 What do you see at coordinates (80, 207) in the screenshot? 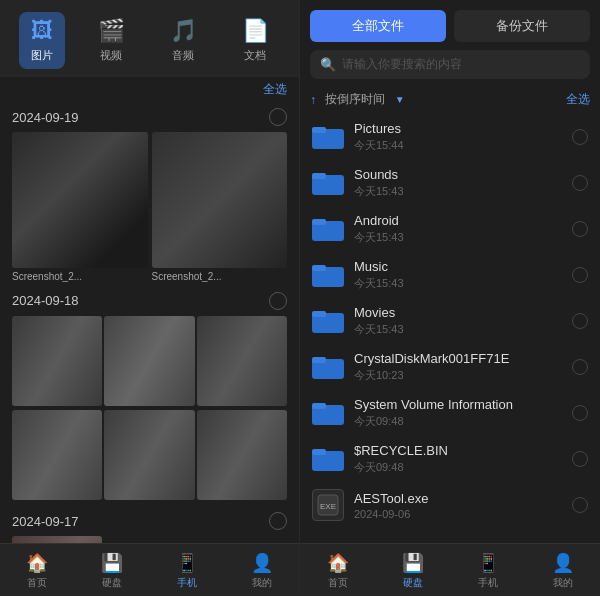
I see `photo-item-0: Screenshot_2...` at bounding box center [80, 207].